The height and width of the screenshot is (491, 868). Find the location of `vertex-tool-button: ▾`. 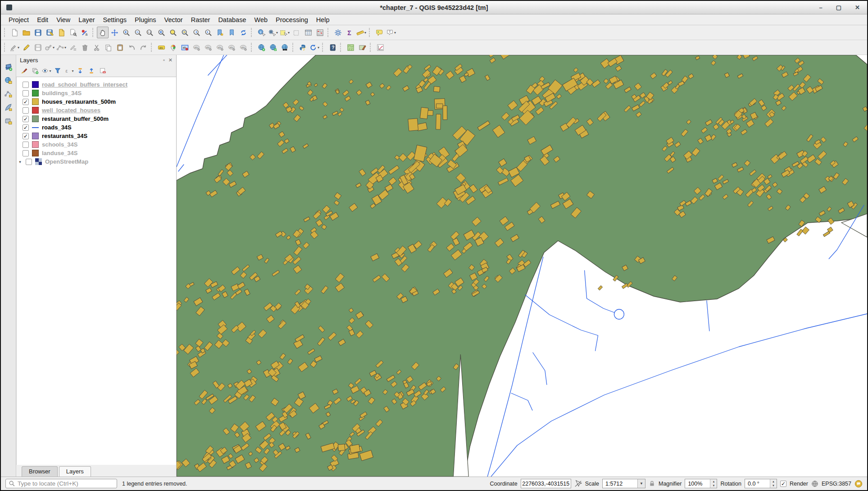

vertex-tool-button: ▾ is located at coordinates (61, 47).